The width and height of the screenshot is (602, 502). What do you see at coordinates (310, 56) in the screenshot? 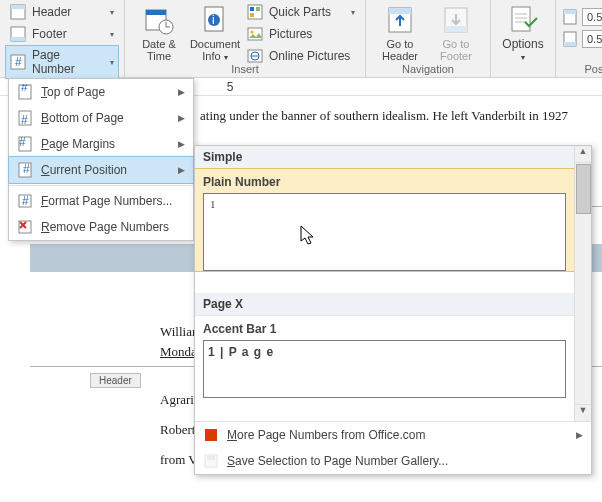
I see `online-pictures-label: Online Pictures` at bounding box center [310, 56].